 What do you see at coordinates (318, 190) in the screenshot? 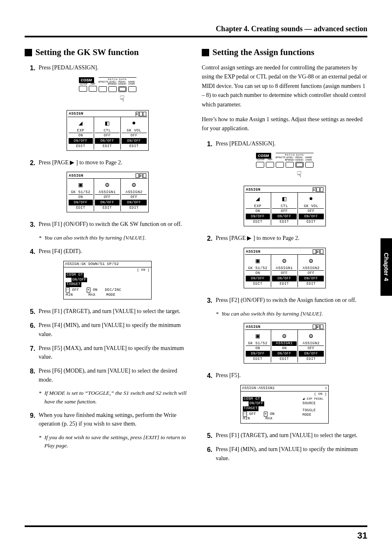
I see `lcd-page-indicator: 1` at bounding box center [318, 190].